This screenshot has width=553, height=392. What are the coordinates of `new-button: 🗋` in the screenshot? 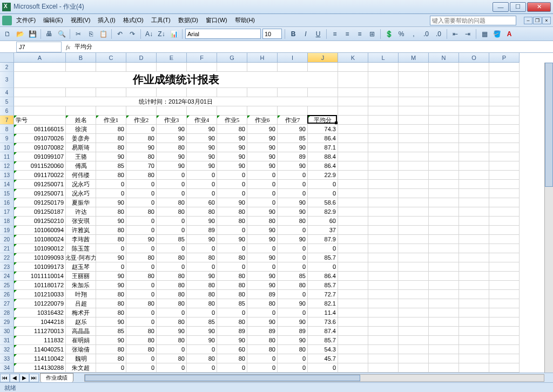 It's located at (8, 34).